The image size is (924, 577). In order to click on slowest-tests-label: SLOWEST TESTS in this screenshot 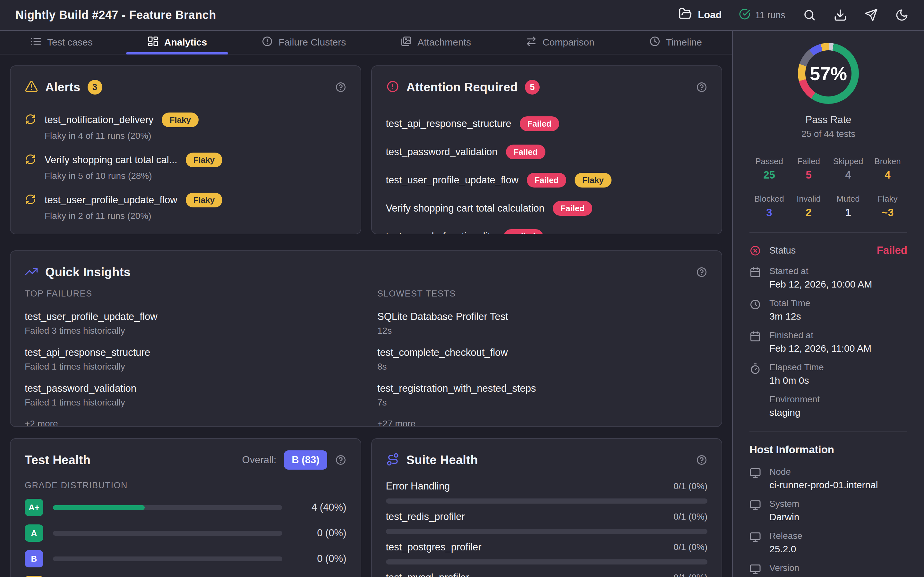, I will do `click(542, 294)`.